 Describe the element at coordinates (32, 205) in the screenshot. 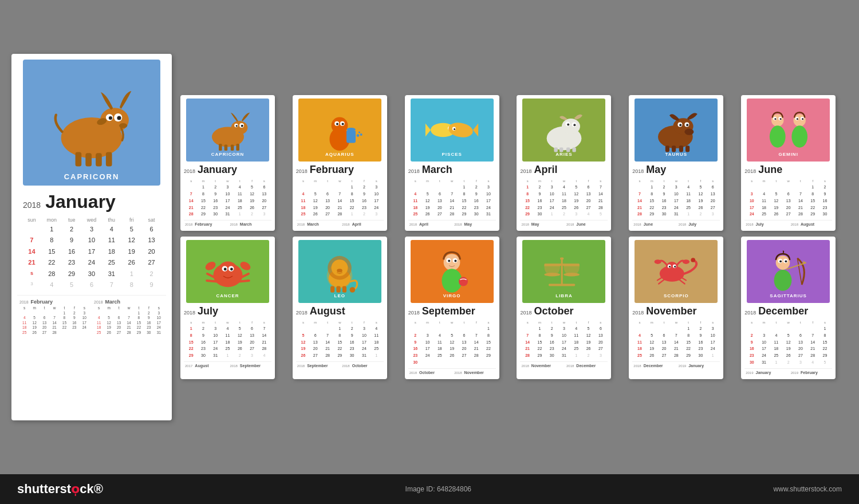

I see `year-large: 2018` at that location.